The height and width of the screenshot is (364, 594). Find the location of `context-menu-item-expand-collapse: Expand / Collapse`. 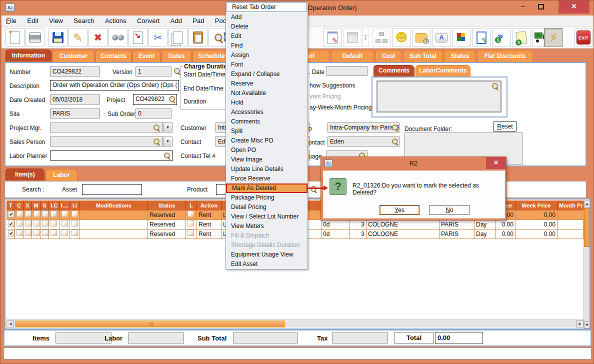

context-menu-item-expand-collapse: Expand / Collapse is located at coordinates (267, 74).